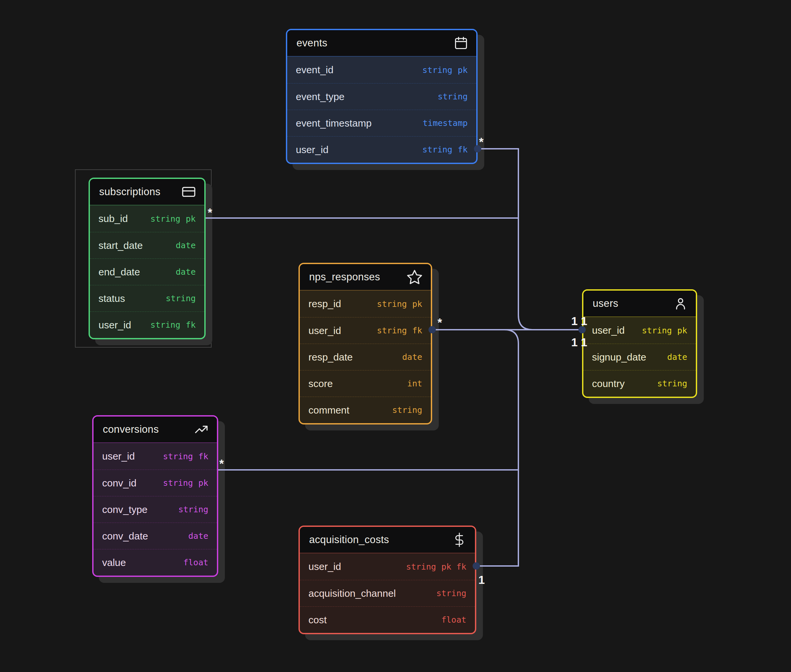 Image resolution: width=791 pixels, height=672 pixels. What do you see at coordinates (415, 277) in the screenshot?
I see `star-icon` at bounding box center [415, 277].